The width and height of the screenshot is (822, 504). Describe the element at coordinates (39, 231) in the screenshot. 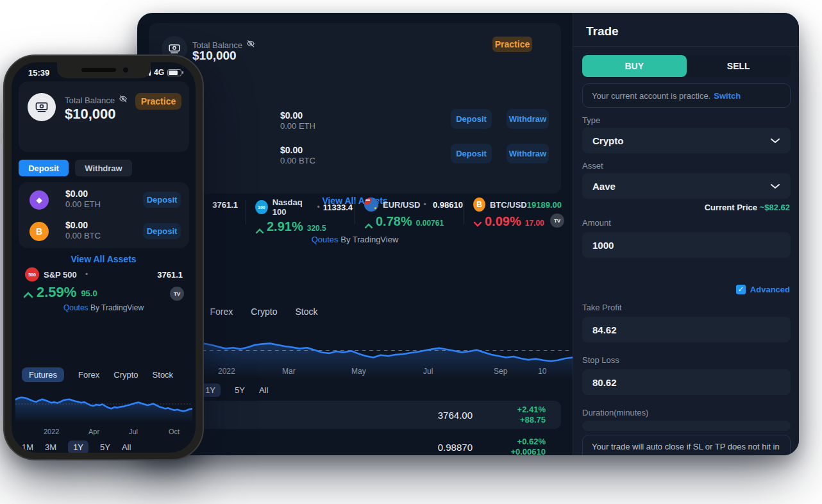

I see `btc-icon: B` at that location.